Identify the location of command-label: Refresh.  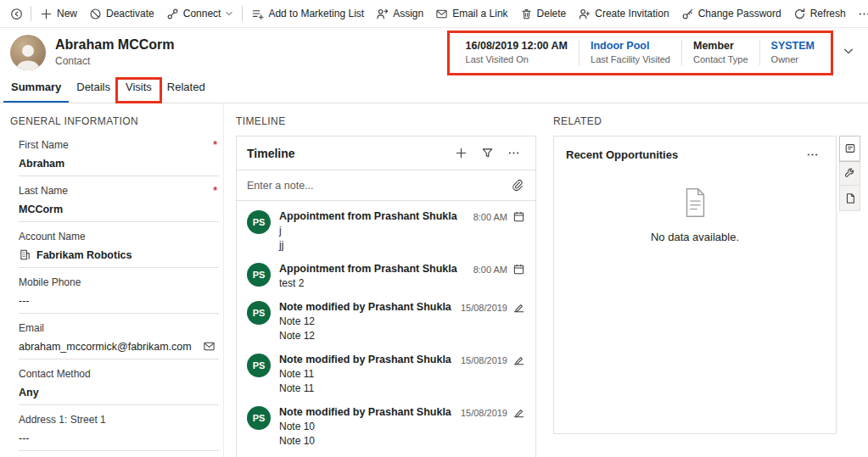
(828, 14).